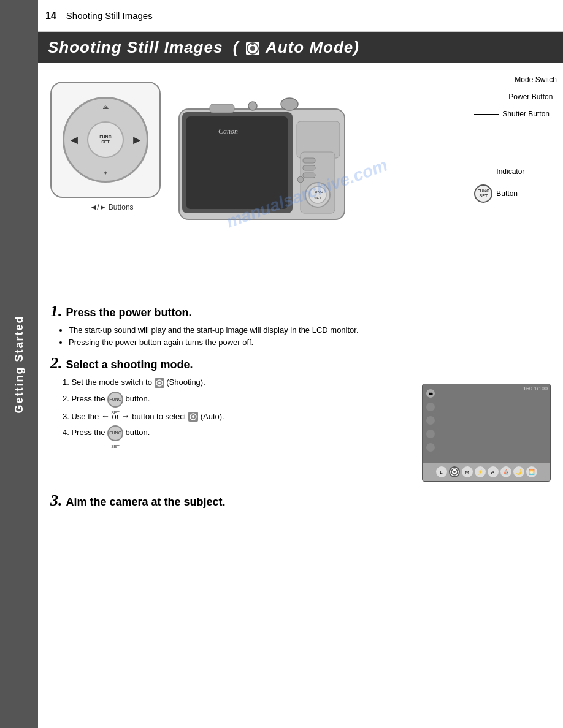 This screenshot has height=728, width=563. Describe the element at coordinates (109, 16) in the screenshot. I see `header-title: Shooting Still Images` at that location.